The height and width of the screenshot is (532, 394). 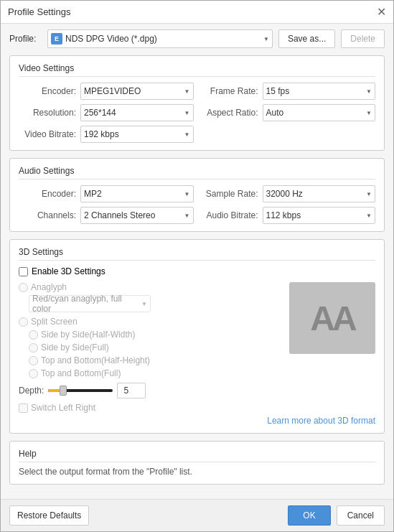 I want to click on encoder-caret: ▼, so click(x=187, y=92).